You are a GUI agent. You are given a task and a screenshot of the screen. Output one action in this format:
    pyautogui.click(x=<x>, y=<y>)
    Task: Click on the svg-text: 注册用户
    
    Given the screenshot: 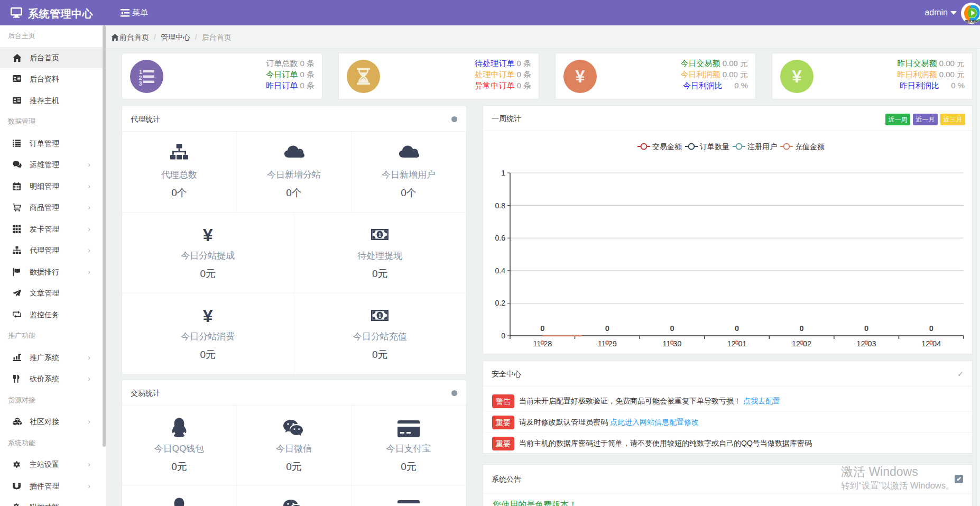 What is the action you would take?
    pyautogui.click(x=762, y=146)
    